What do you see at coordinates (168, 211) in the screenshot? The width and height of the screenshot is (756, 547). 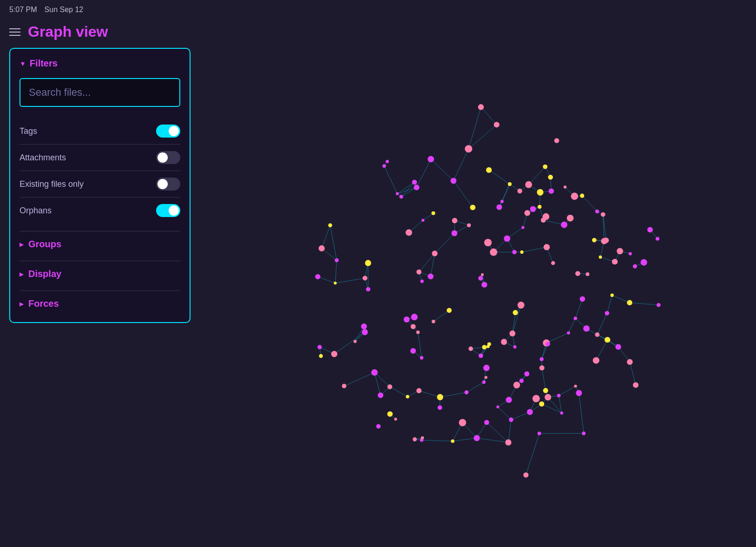 I see `toggle-orphans` at bounding box center [168, 211].